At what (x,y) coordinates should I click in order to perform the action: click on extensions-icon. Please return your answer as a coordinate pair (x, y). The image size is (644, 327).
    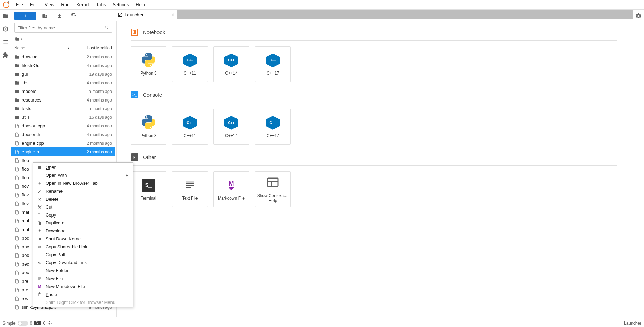
    Looking at the image, I should click on (6, 55).